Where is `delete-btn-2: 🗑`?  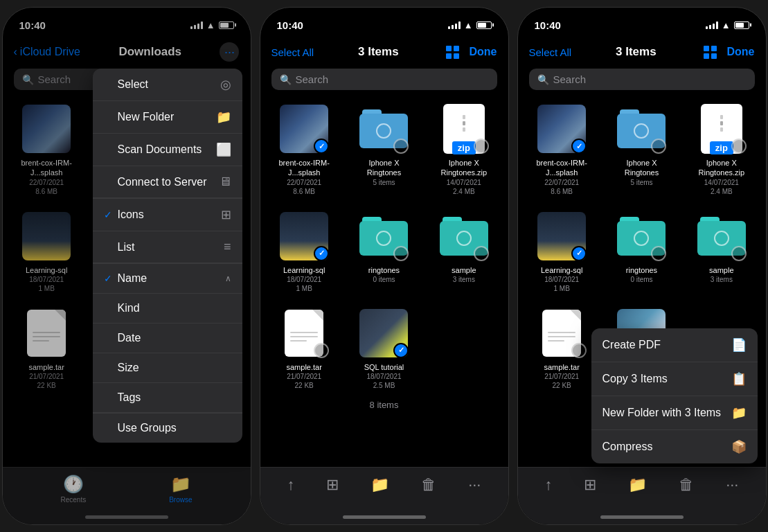
delete-btn-2: 🗑 is located at coordinates (429, 485).